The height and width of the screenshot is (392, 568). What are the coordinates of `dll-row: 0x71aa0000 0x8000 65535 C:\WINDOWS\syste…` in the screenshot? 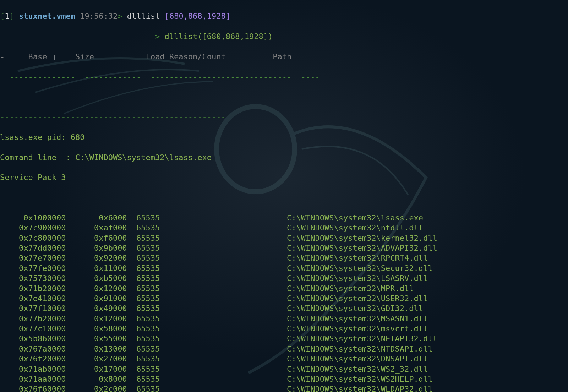 It's located at (284, 379).